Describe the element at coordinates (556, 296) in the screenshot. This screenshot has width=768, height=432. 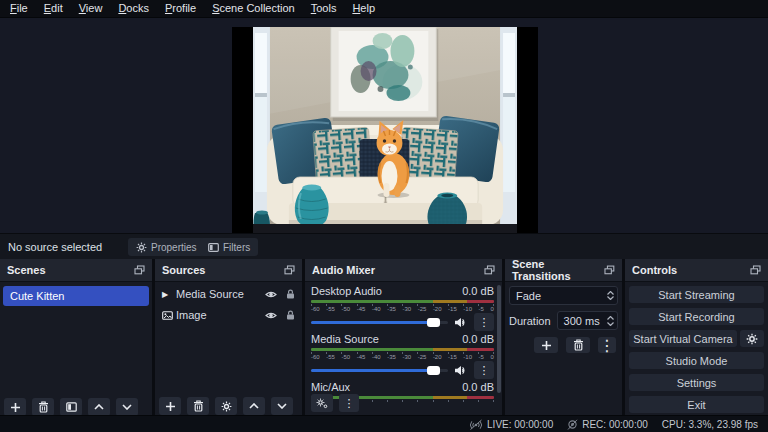
I see `transition-selected-value: Fade` at that location.